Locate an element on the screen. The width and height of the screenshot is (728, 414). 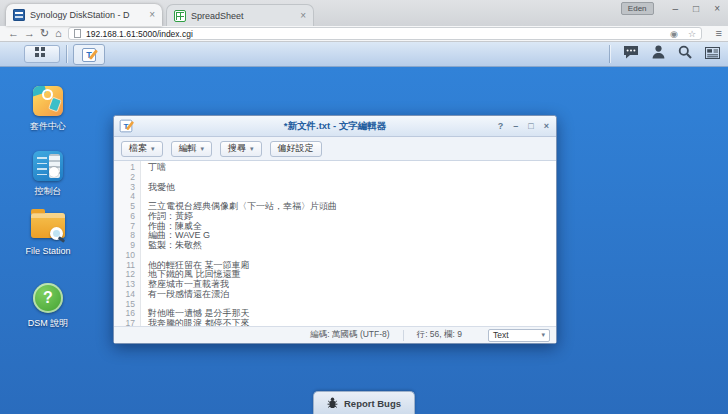
desktop-icon-control-panel: 控制台 is located at coordinates (48, 174).